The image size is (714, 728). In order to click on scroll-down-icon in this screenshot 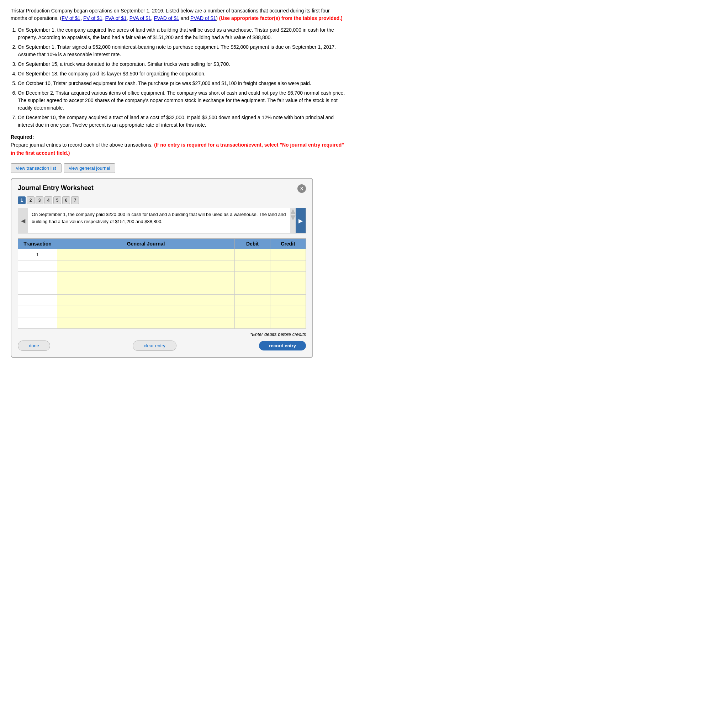, I will do `click(293, 218)`.